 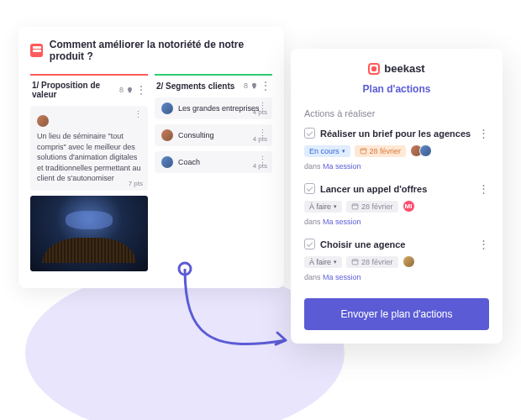 What do you see at coordinates (138, 114) in the screenshot?
I see `card-menu-icon: ⋮` at bounding box center [138, 114].